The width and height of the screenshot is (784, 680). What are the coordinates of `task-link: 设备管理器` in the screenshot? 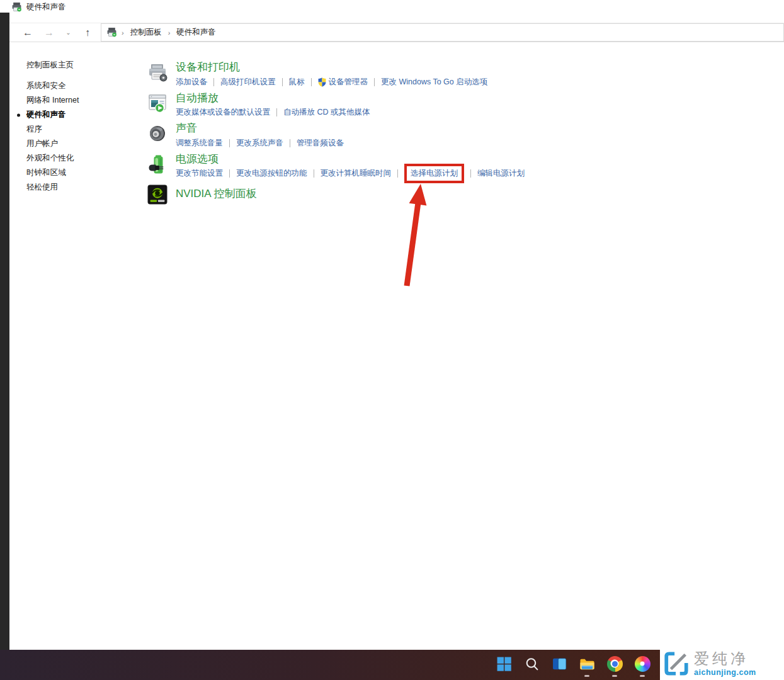 It's located at (343, 82).